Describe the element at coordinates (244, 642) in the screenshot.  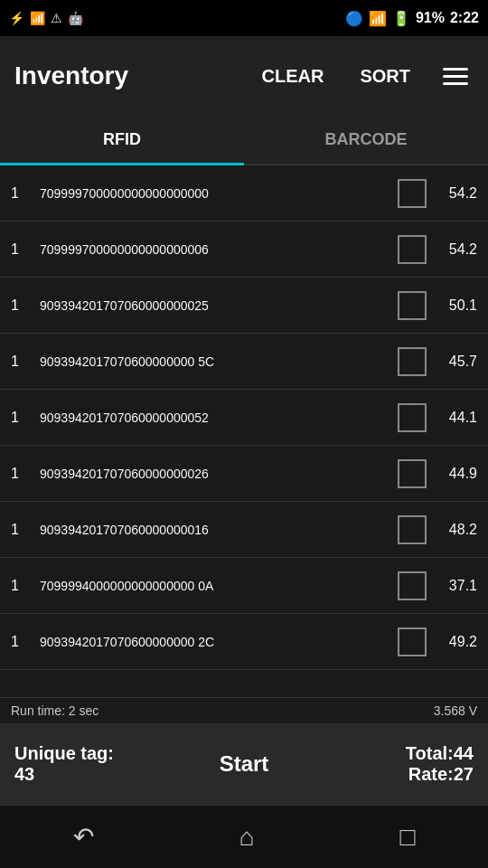
I see `table-row: 1 9093942017070600000000 2C 49.2` at that location.